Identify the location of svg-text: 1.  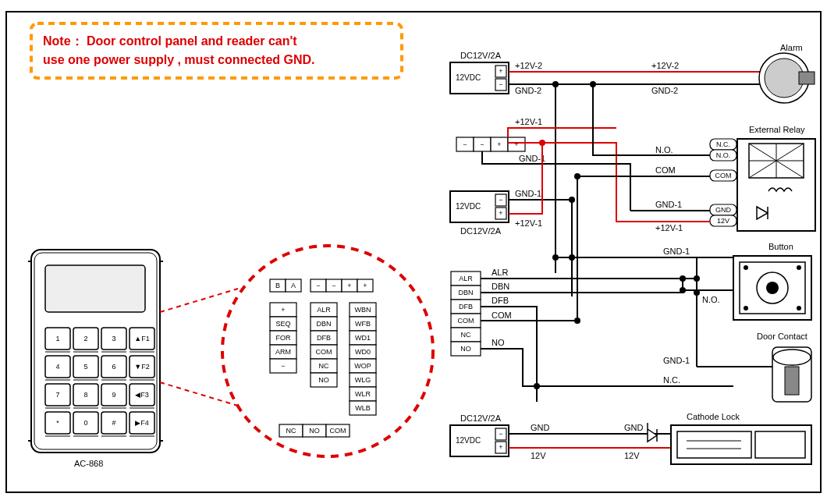
(58, 339).